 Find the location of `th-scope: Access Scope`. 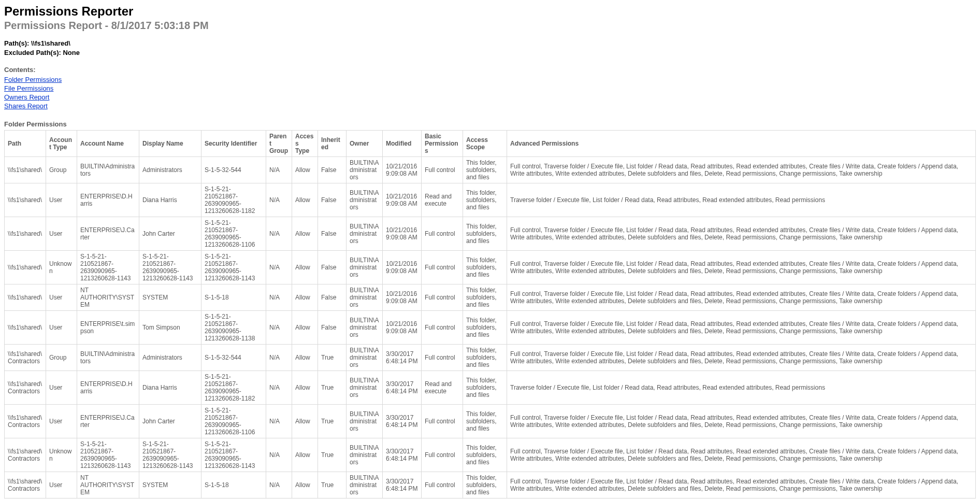

th-scope: Access Scope is located at coordinates (485, 143).